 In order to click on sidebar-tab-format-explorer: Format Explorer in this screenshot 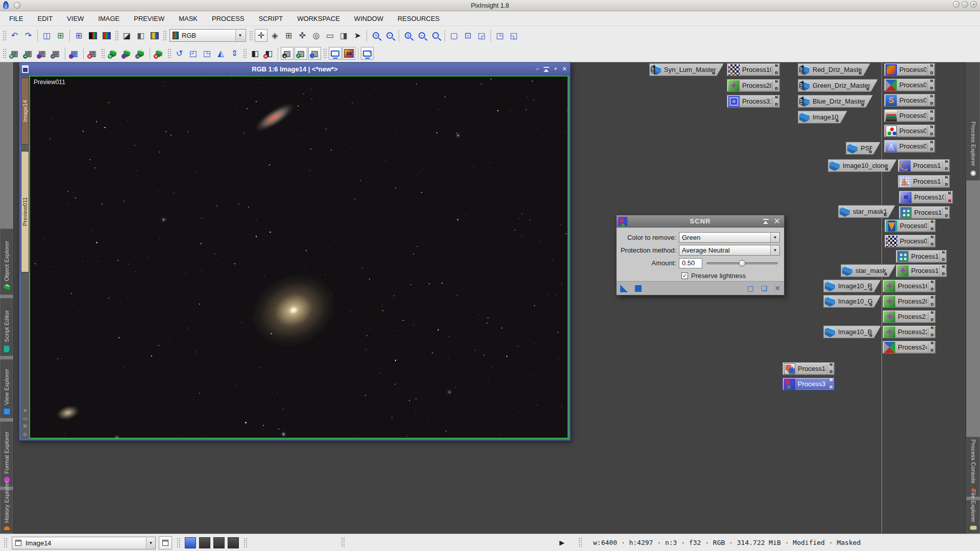, I will do `click(7, 454)`.